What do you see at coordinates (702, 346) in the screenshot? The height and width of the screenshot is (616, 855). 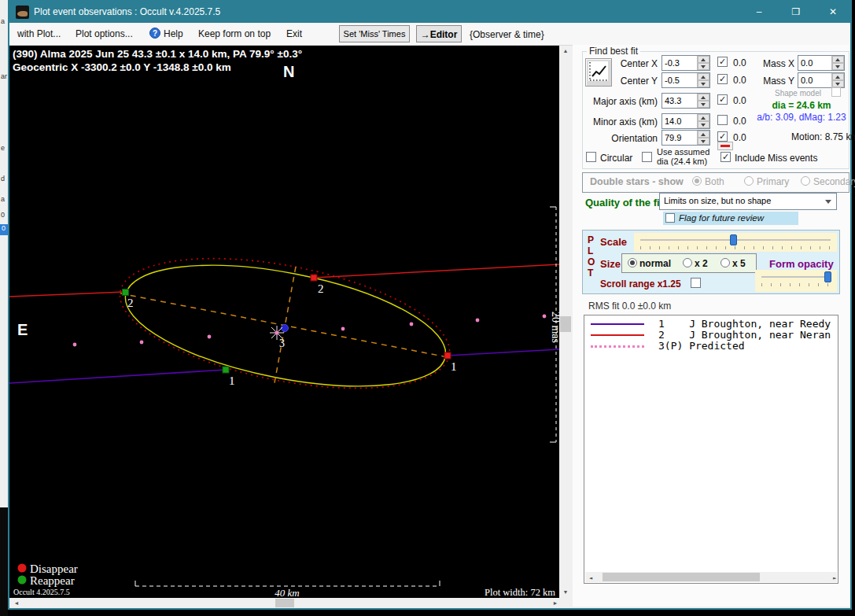 I see `observer-row: 3(P) Predicted` at bounding box center [702, 346].